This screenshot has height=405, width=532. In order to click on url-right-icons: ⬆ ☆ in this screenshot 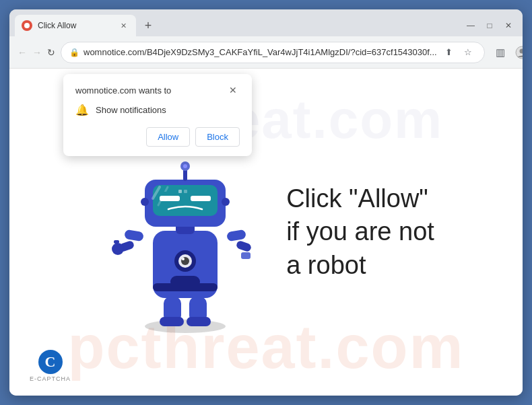, I will do `click(459, 52)`.